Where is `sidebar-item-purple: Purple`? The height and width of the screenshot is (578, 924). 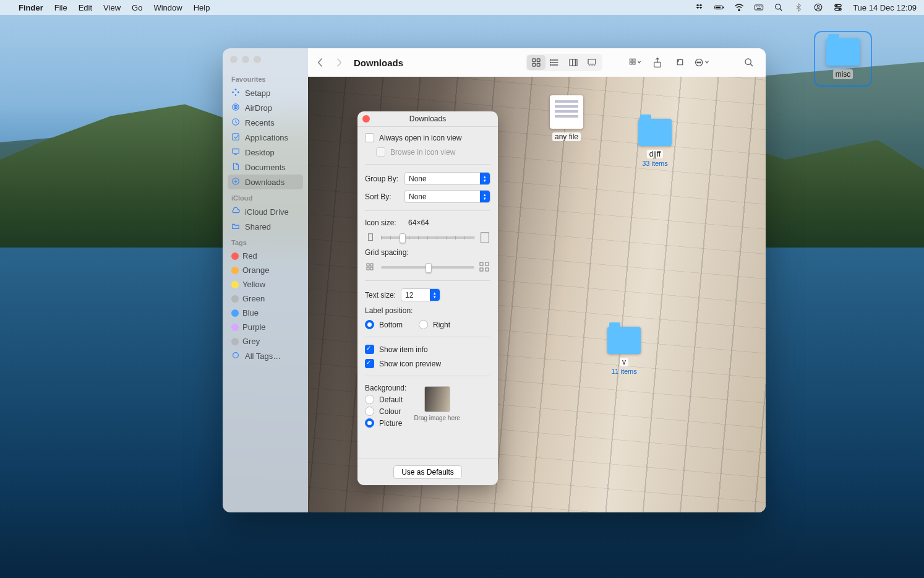
sidebar-item-purple: Purple is located at coordinates (265, 327).